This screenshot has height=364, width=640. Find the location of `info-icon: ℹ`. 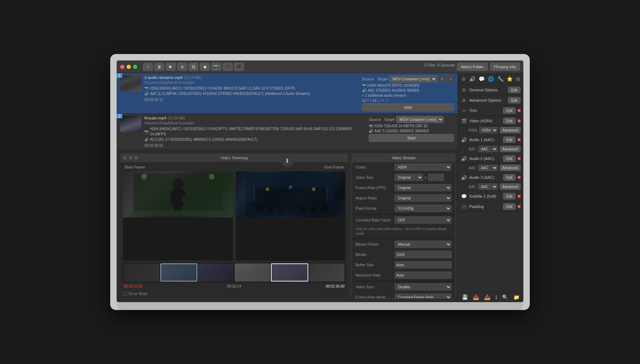

info-icon: ℹ is located at coordinates (496, 297).